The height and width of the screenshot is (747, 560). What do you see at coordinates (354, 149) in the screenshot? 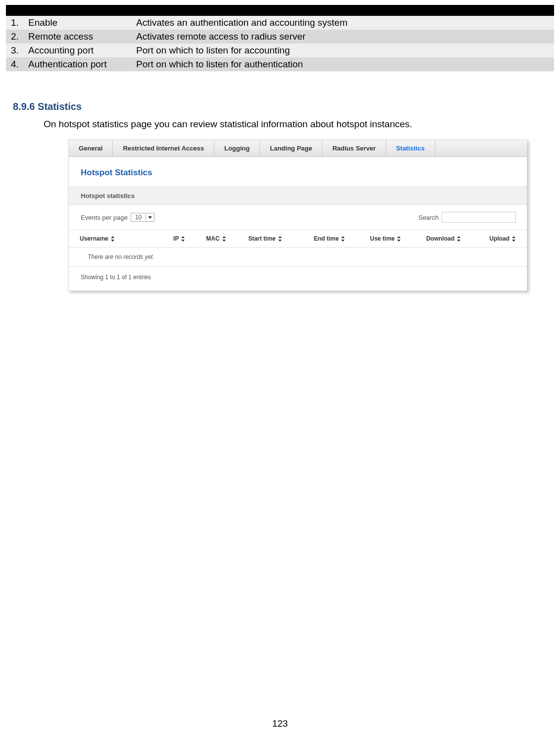
I see `tab-radius-server: Radius Server` at bounding box center [354, 149].